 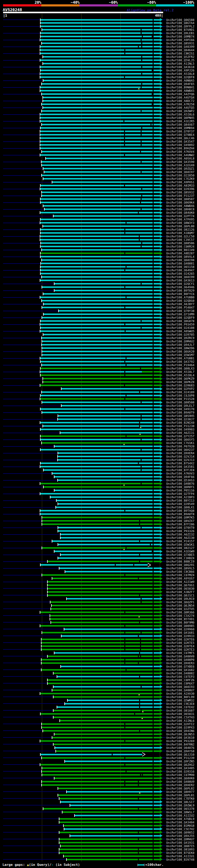 What do you see at coordinates (182, 385) in the screenshot?
I see `hit-label: UniRef100_Q39683` at bounding box center [182, 385].